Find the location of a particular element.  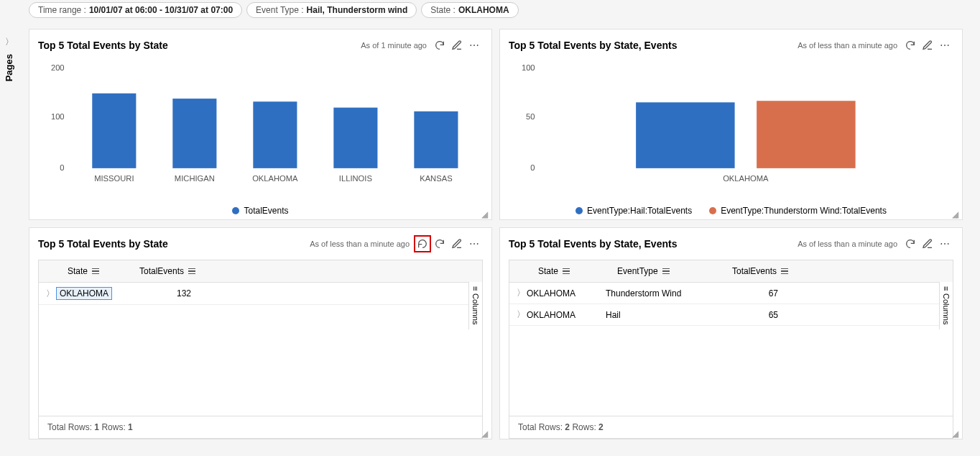

legend-item-hail: EventType:Hail:TotalEvents is located at coordinates (634, 211).